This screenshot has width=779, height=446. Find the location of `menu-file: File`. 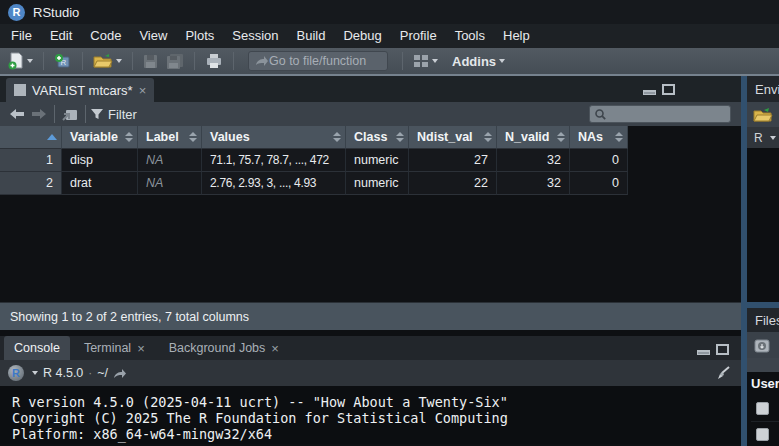

menu-file: File is located at coordinates (22, 36).